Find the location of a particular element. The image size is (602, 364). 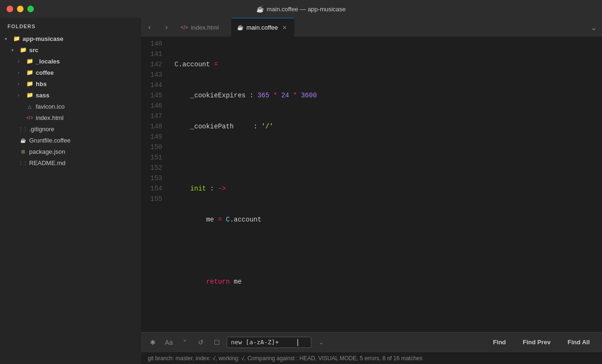

code-line: init : -> is located at coordinates (388, 189).